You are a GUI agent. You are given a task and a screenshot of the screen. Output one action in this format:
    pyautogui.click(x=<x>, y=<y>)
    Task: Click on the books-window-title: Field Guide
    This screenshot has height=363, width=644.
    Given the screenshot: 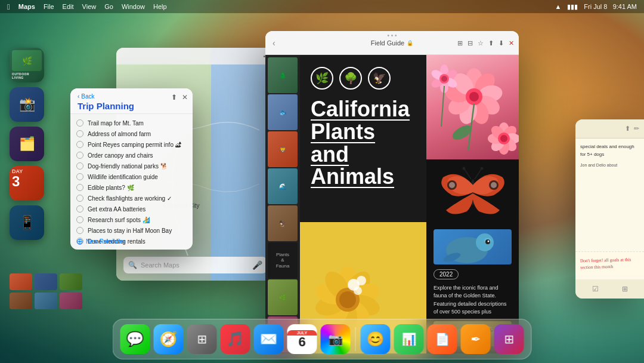 What is the action you would take?
    pyautogui.click(x=388, y=43)
    